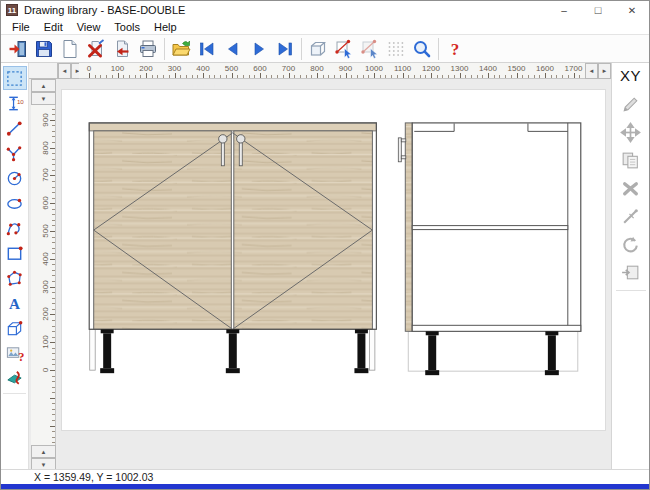 This screenshot has height=490, width=650. I want to click on menu-edit: Edit, so click(54, 27).